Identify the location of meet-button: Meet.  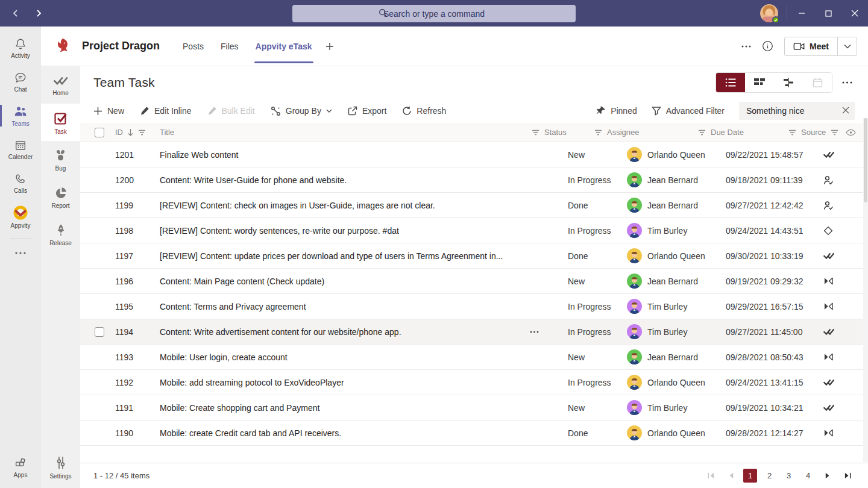
(811, 46).